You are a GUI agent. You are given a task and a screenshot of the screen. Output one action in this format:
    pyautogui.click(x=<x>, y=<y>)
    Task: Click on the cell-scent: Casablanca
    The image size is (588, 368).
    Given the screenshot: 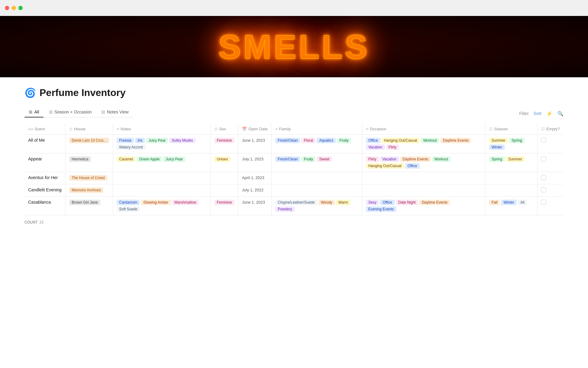 What is the action you would take?
    pyautogui.click(x=45, y=206)
    